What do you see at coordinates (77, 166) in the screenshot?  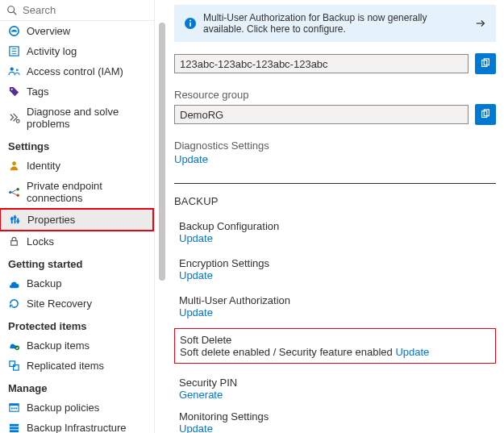 I see `sidebar-item-identity: Identity` at bounding box center [77, 166].